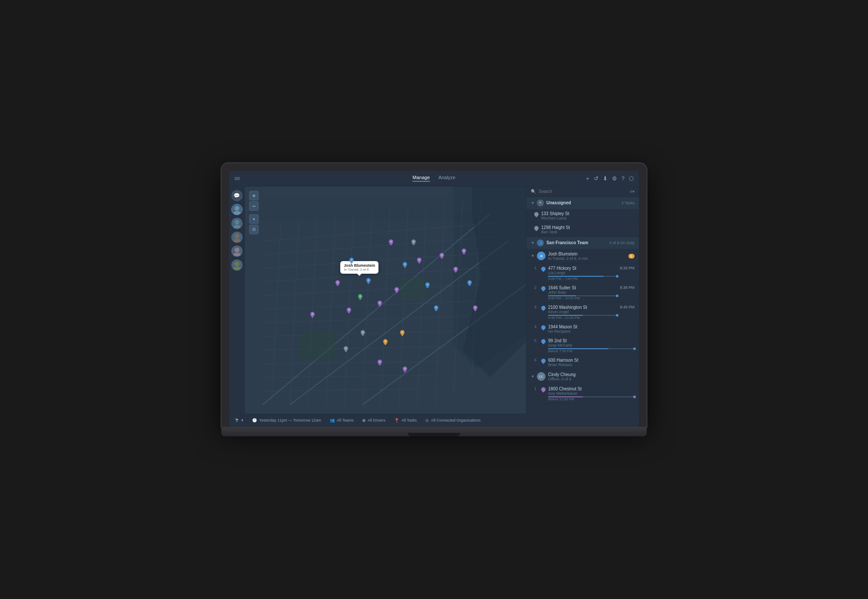 This screenshot has width=868, height=599. I want to click on unassigned-section-header: ▼ ⚑ Unassigned 2 Tasks, so click(582, 203).